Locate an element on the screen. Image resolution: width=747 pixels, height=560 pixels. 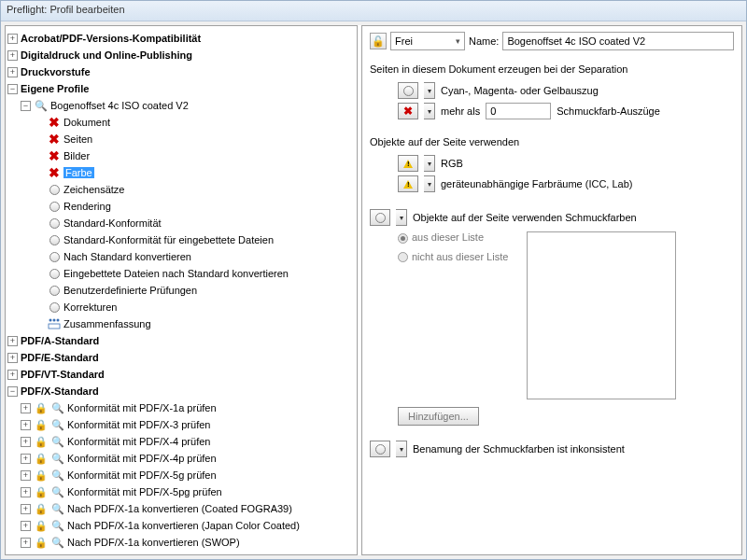
radio-from-list: aus dieser Liste is located at coordinates (453, 237).